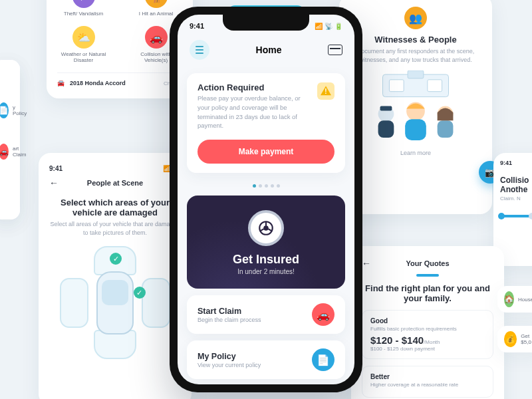 The image size is (532, 399). What do you see at coordinates (10, 140) in the screenshot?
I see `screen-sliver-left-rows: 📄 y Policy 🚗 art Claim` at bounding box center [10, 140].